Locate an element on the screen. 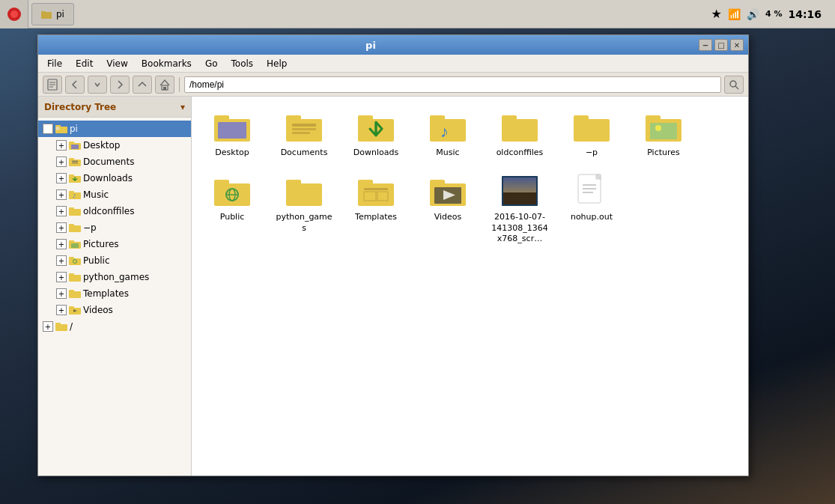  toolbar-back-dropdown-button is located at coordinates (97, 85).